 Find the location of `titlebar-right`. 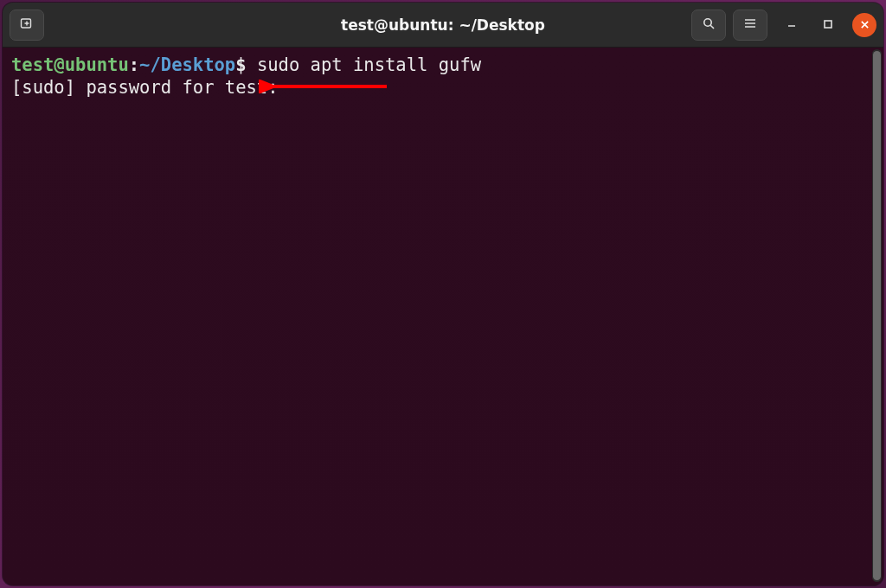

titlebar-right is located at coordinates (784, 25).